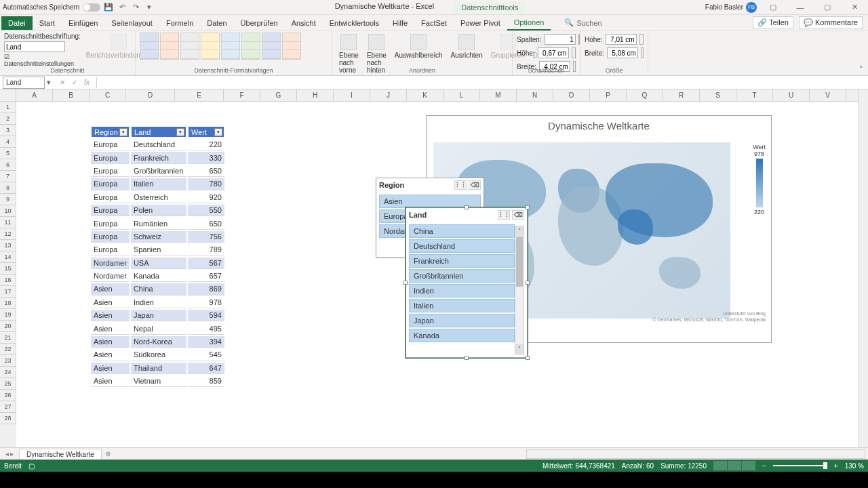 Image resolution: width=868 pixels, height=488 pixels. I want to click on tab-file: Datei, so click(17, 23).